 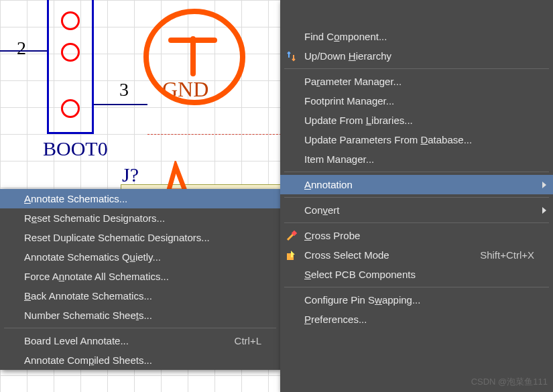 What do you see at coordinates (21, 48) in the screenshot?
I see `pin-label-2: 2` at bounding box center [21, 48].